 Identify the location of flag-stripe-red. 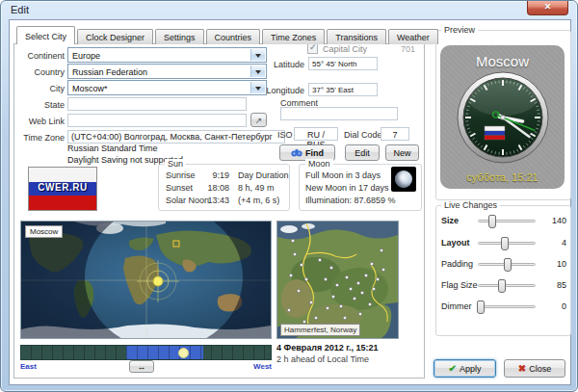
(63, 202).